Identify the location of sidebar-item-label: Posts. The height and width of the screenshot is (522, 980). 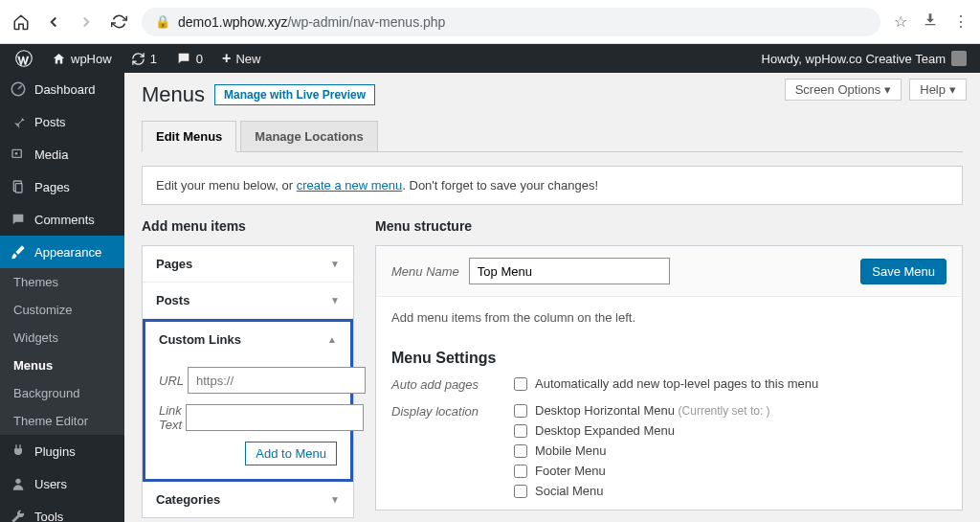
(50, 123).